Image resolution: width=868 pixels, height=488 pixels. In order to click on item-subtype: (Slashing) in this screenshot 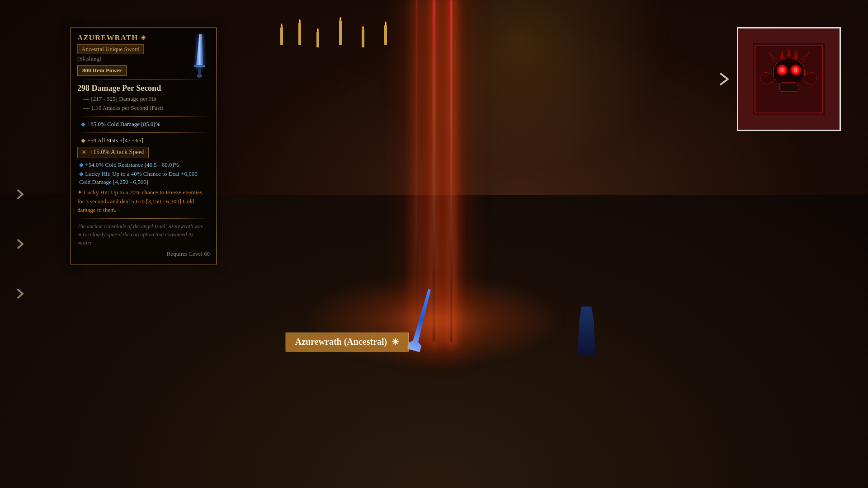, I will do `click(132, 59)`.